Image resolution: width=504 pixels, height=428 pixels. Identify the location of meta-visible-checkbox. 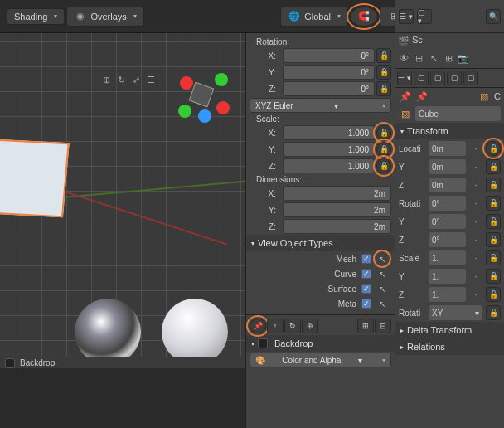
(366, 304).